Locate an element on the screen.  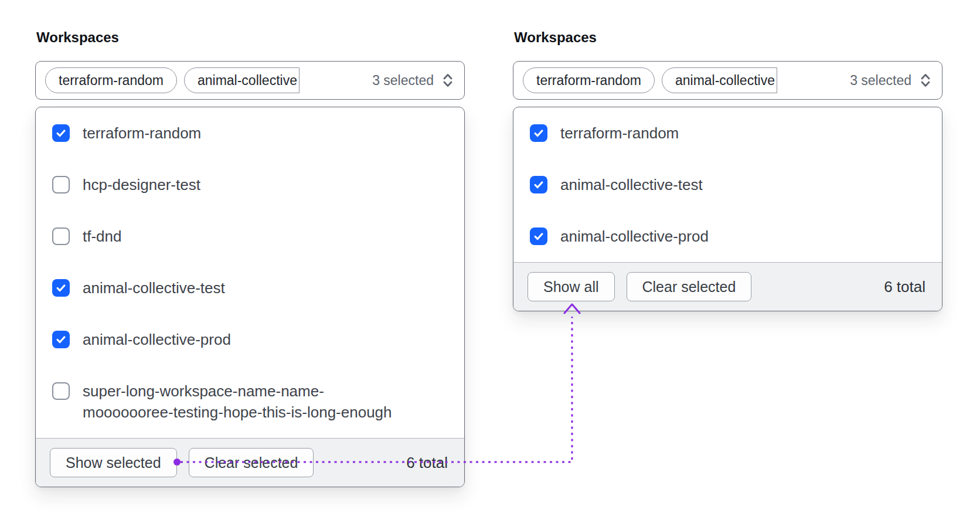
workspace-option: hcp-designer-test is located at coordinates (250, 185).